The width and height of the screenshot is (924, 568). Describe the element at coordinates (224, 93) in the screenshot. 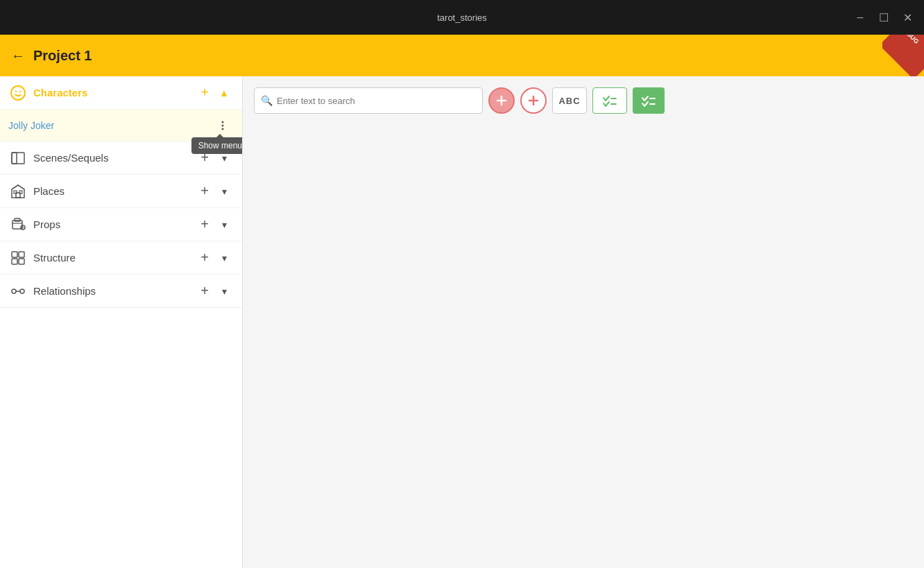

I see `characters-collapse-button: ▲` at that location.